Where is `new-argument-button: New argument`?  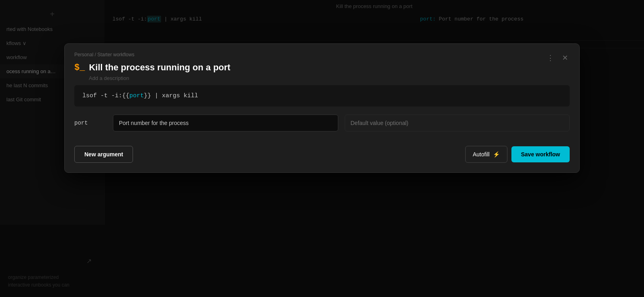 new-argument-button: New argument is located at coordinates (104, 154).